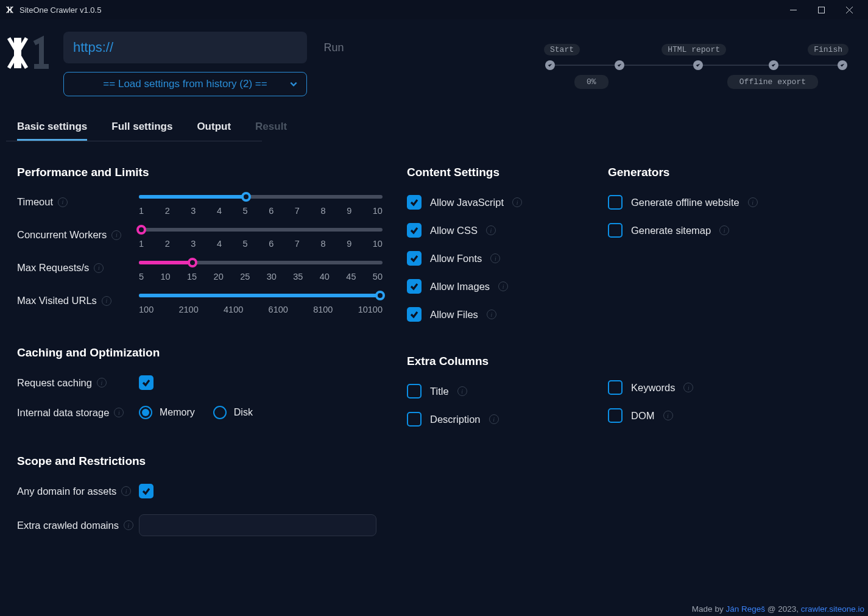 This screenshot has width=868, height=616. Describe the element at coordinates (146, 491) in the screenshot. I see `anydomain-checkbox` at that location.